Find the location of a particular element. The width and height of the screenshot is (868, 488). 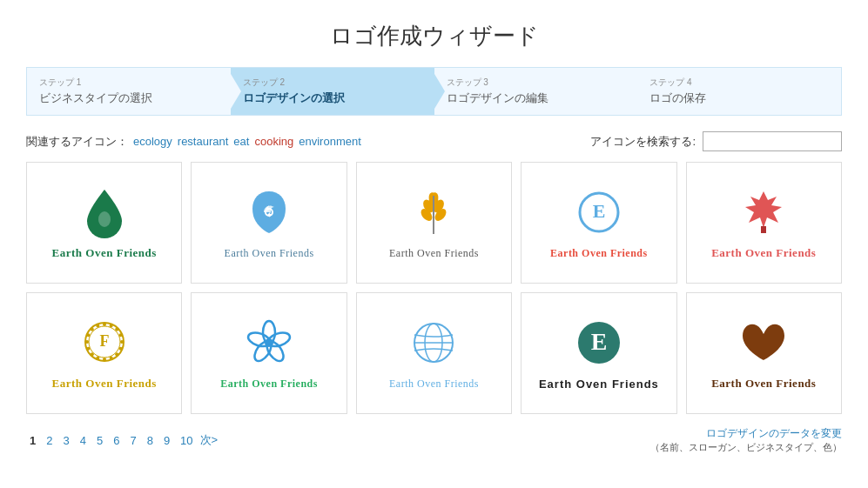

page-8: 8 is located at coordinates (150, 440).